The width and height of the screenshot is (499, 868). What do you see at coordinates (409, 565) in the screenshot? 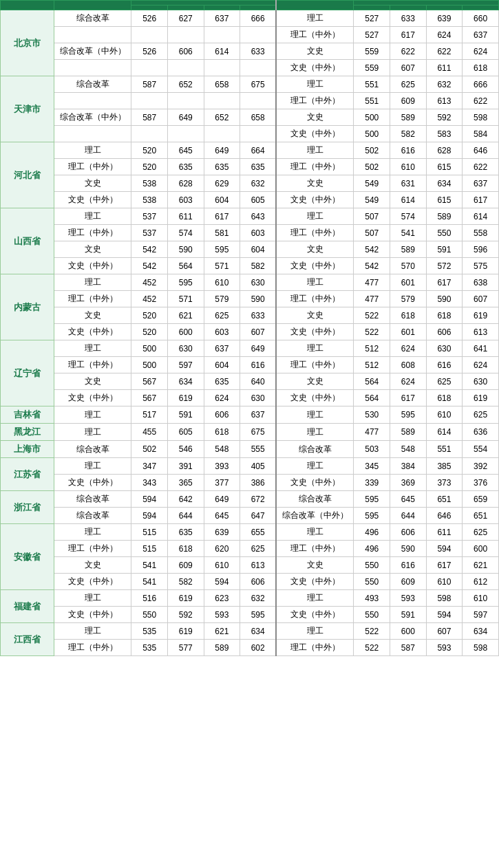
I see `min-2019-cell: 616` at bounding box center [409, 565].